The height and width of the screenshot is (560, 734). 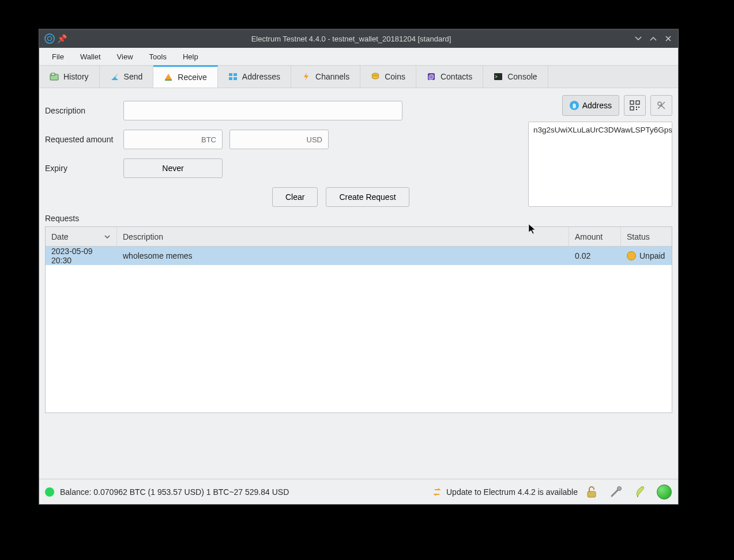 I want to click on update-notice: Update to Electrum 4.4.2 is available, so click(x=505, y=492).